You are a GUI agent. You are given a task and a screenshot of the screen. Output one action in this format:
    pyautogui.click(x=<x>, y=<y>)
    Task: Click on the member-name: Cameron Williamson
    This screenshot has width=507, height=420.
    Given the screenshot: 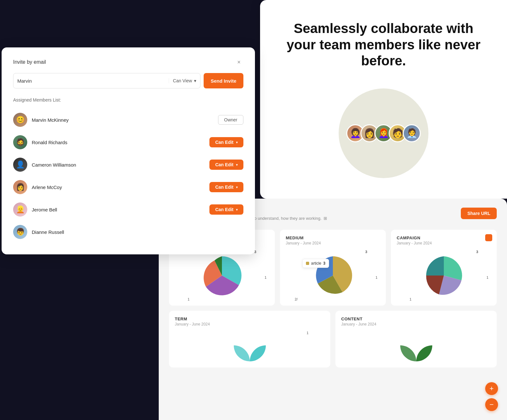 What is the action you would take?
    pyautogui.click(x=54, y=165)
    